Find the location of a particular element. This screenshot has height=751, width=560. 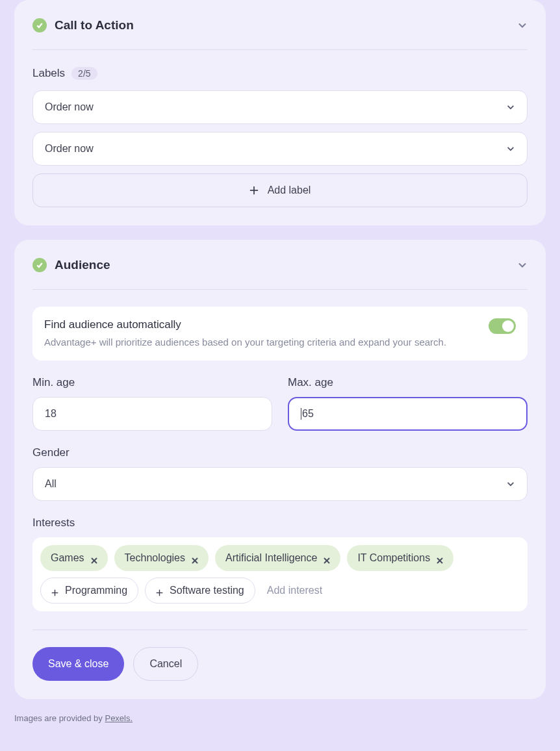

divider is located at coordinates (280, 630).